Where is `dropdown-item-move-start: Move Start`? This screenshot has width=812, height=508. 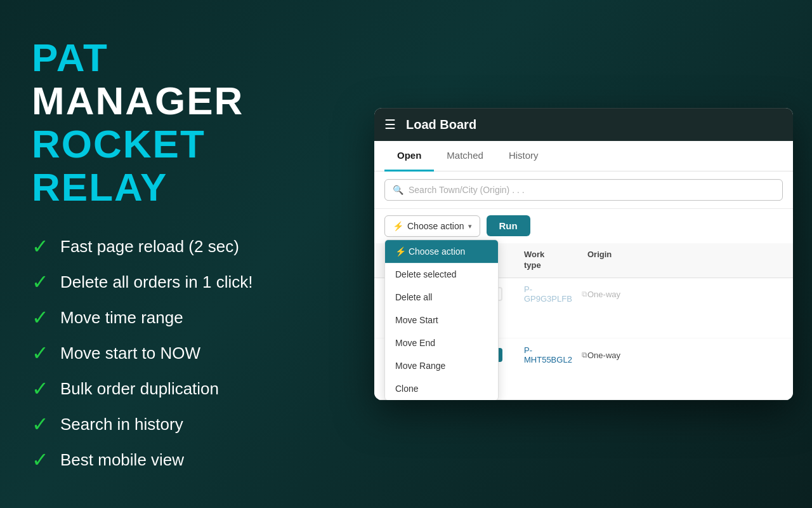
dropdown-item-move-start: Move Start is located at coordinates (442, 320).